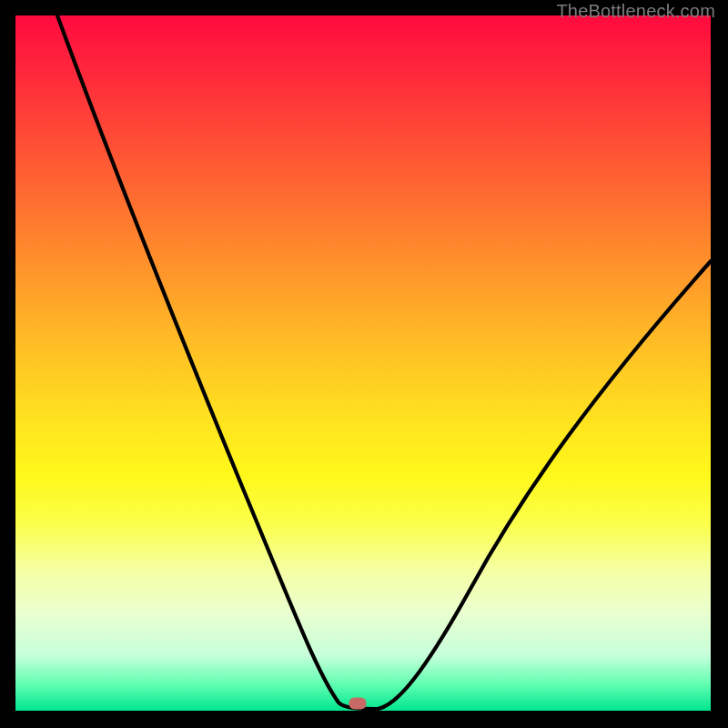 This screenshot has height=728, width=728. Describe the element at coordinates (635, 11) in the screenshot. I see `watermark-text: TheBottleneck.com` at that location.